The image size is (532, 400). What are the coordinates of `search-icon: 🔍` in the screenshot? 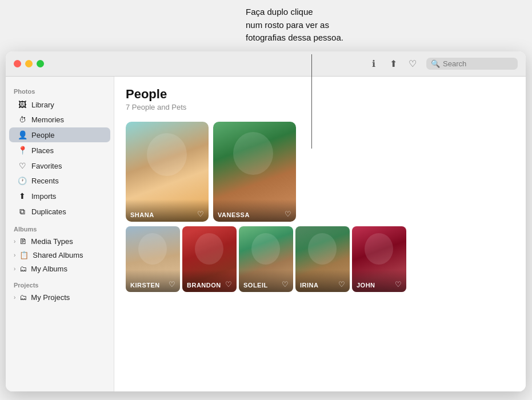 It's located at (435, 64).